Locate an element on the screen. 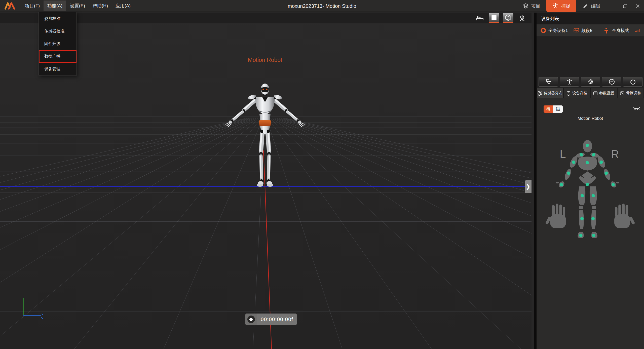 This screenshot has width=644, height=349. sensor-distribution-view: 得 磁 Motion Robot is located at coordinates (590, 223).